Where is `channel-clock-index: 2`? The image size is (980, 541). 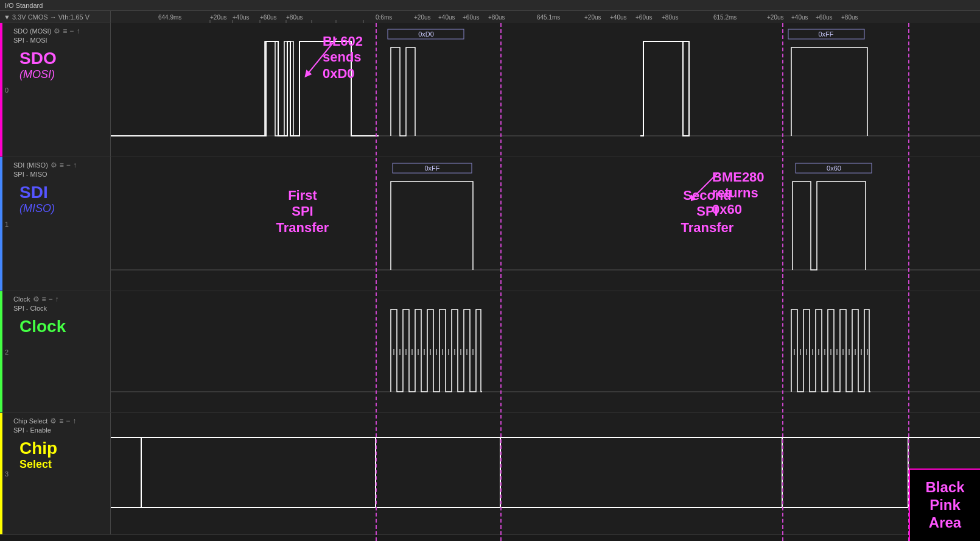 channel-clock-index: 2 is located at coordinates (7, 352).